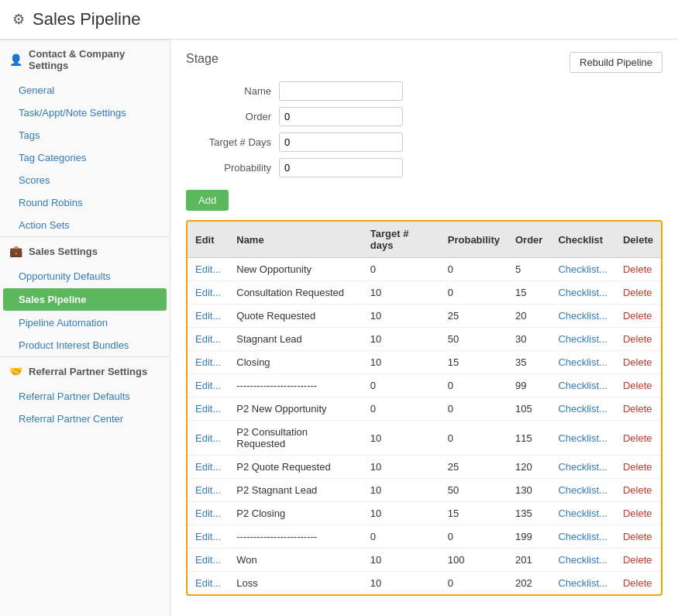 This screenshot has width=678, height=616. What do you see at coordinates (208, 363) in the screenshot?
I see `edit-link-4: Edit...` at bounding box center [208, 363].